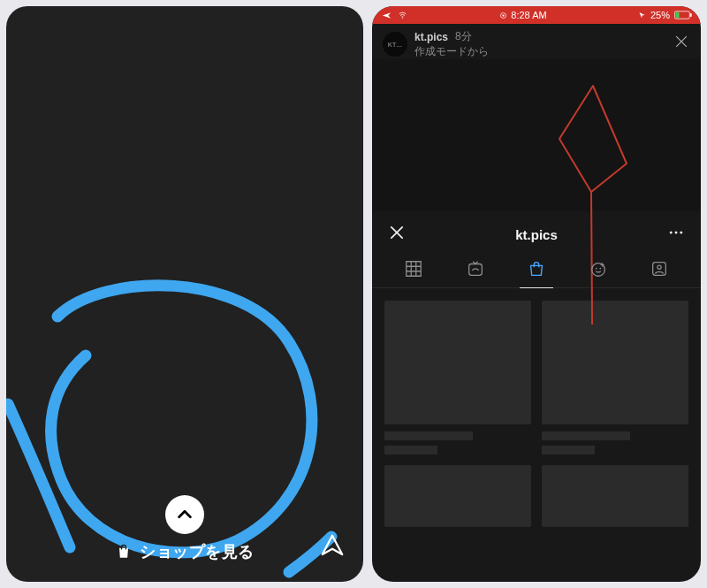 The image size is (707, 588). What do you see at coordinates (452, 51) in the screenshot?
I see `story-subtitle: 作成モードから` at bounding box center [452, 51].